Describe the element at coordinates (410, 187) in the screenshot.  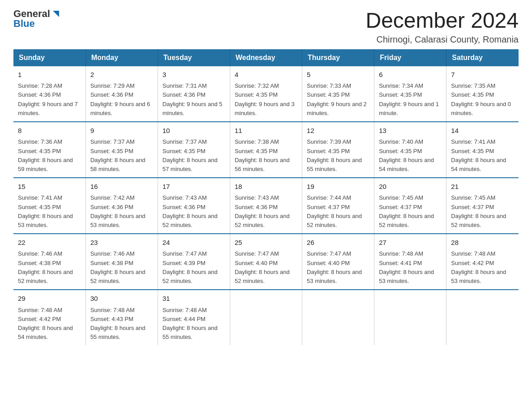
I see `day-number: 20` at that location.